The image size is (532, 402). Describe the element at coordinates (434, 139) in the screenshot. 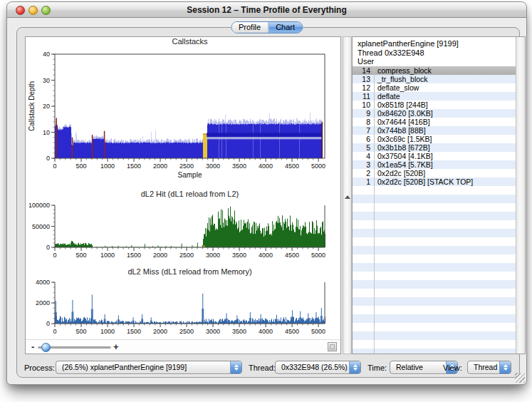

I see `callstack-row: 60x3c69c [1.5KB]` at that location.